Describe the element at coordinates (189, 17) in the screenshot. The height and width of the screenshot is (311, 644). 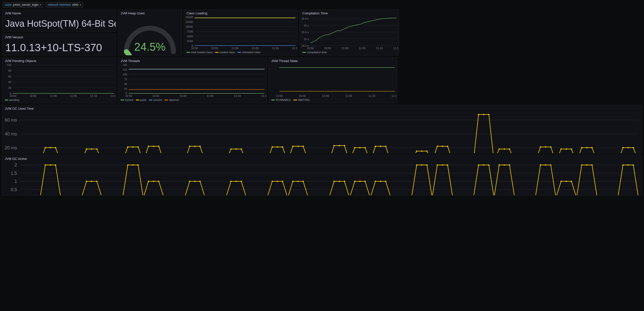
I see `svg-text: 15000` at that location.